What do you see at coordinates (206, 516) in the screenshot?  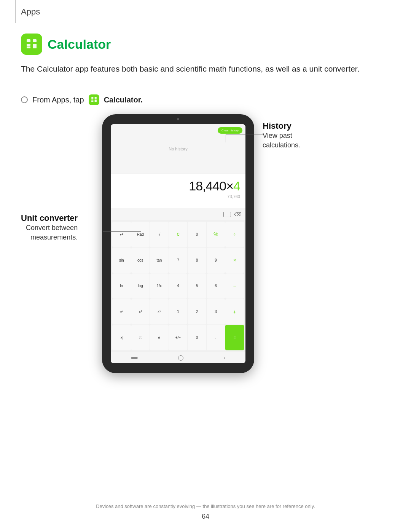 I see `page-number: 64` at bounding box center [206, 516].